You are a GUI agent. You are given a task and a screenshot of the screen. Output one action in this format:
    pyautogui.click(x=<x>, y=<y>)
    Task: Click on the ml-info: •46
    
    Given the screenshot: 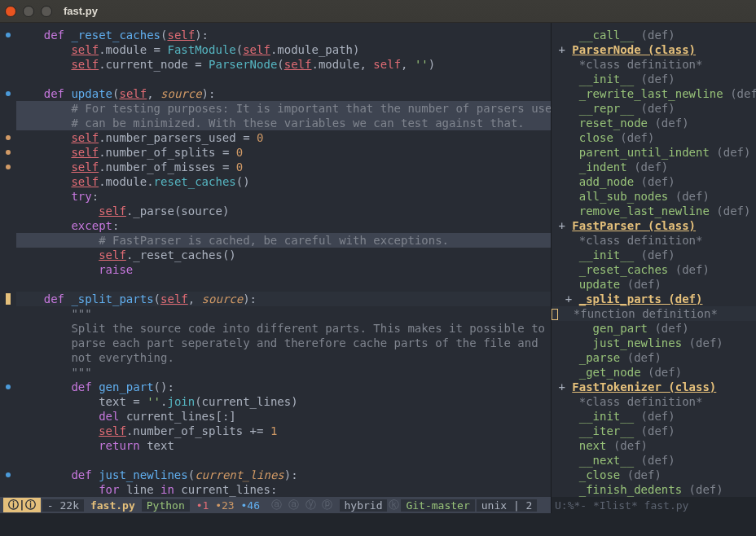 What is the action you would take?
    pyautogui.click(x=251, y=505)
    